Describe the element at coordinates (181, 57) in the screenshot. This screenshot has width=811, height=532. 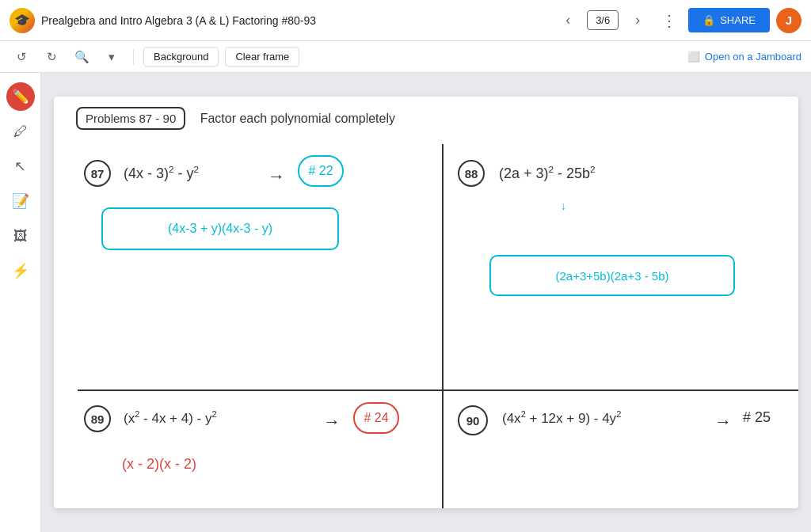
I see `background-button: Background` at that location.